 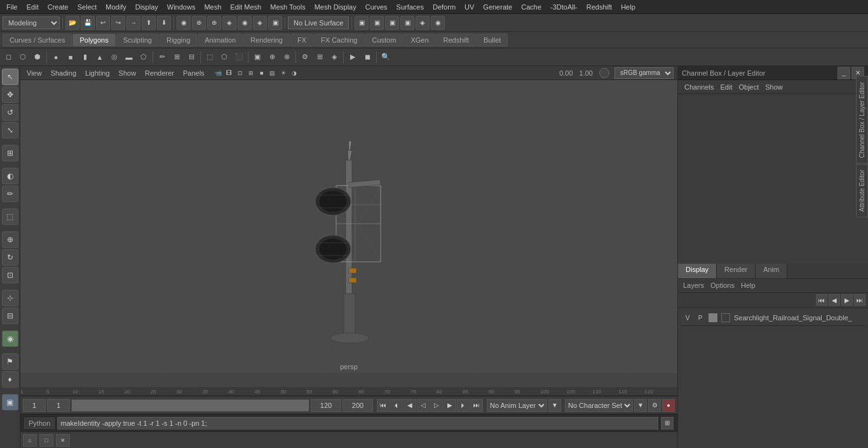 I want to click on workspace-tab-polygons: Polygons, so click(x=94, y=40).